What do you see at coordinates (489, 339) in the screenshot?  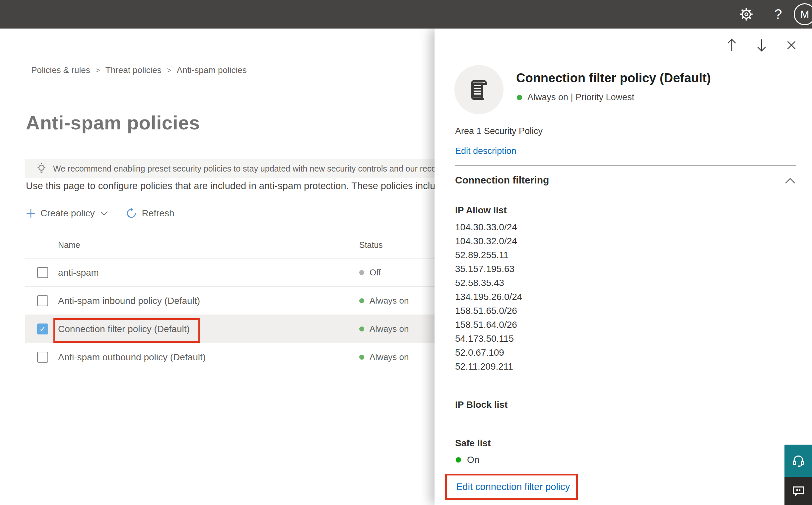 I see `ip-entry: 54.173.50.115` at bounding box center [489, 339].